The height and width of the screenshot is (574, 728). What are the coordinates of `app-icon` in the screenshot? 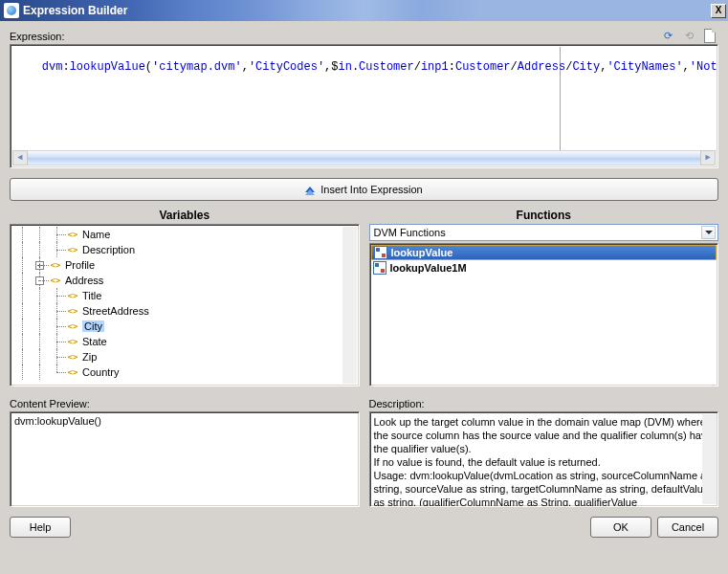 It's located at (11, 11).